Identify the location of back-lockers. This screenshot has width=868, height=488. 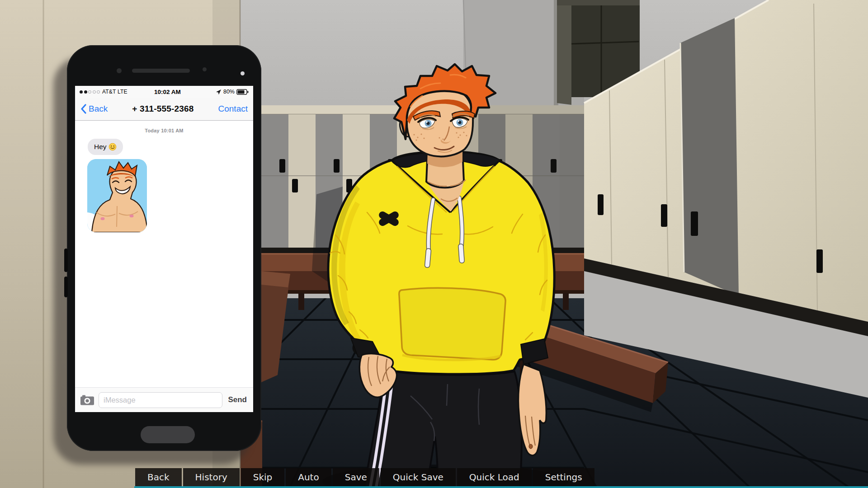
(419, 183).